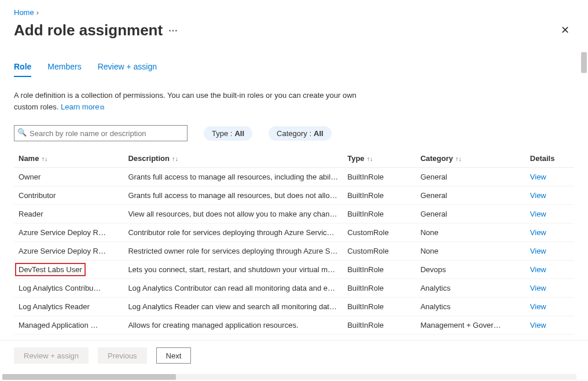 Image resolution: width=588 pixels, height=381 pixels. What do you see at coordinates (233, 325) in the screenshot?
I see `cell-description: Allows for creating managed application …` at bounding box center [233, 325].